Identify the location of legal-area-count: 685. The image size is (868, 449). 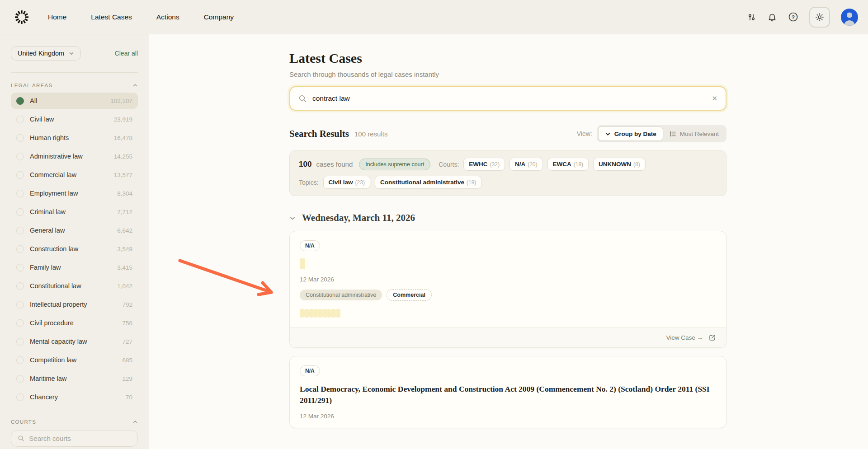
(127, 360).